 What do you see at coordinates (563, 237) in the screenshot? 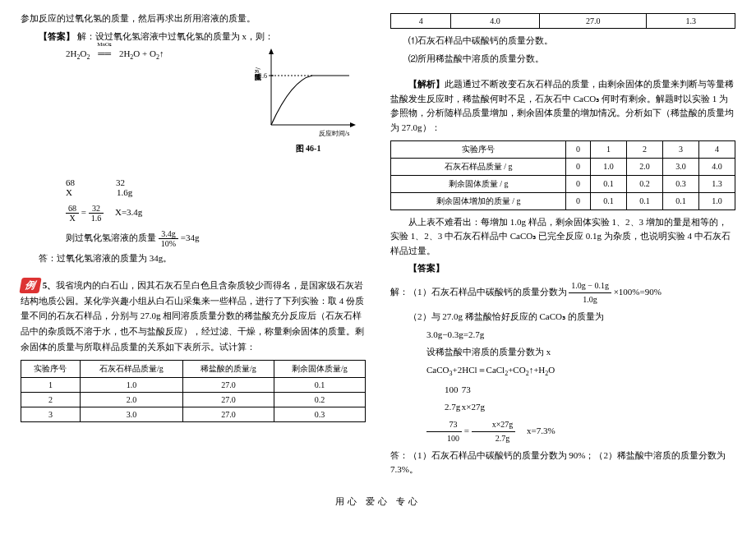
I see `conclusion: 从上表不难看出：每增加 1.0g 样品，剩余固体实验 1、2、3 增加的量是相等…` at bounding box center [563, 237].